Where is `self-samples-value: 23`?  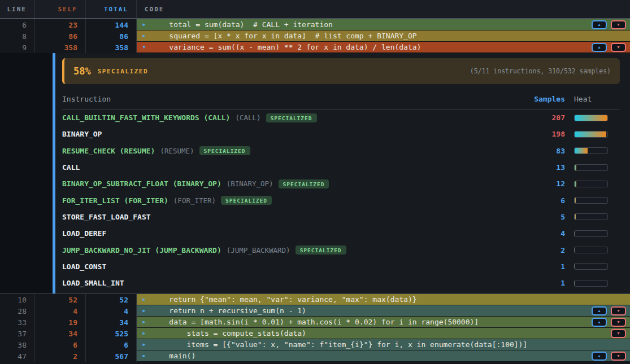
self-samples-value: 23 is located at coordinates (60, 25).